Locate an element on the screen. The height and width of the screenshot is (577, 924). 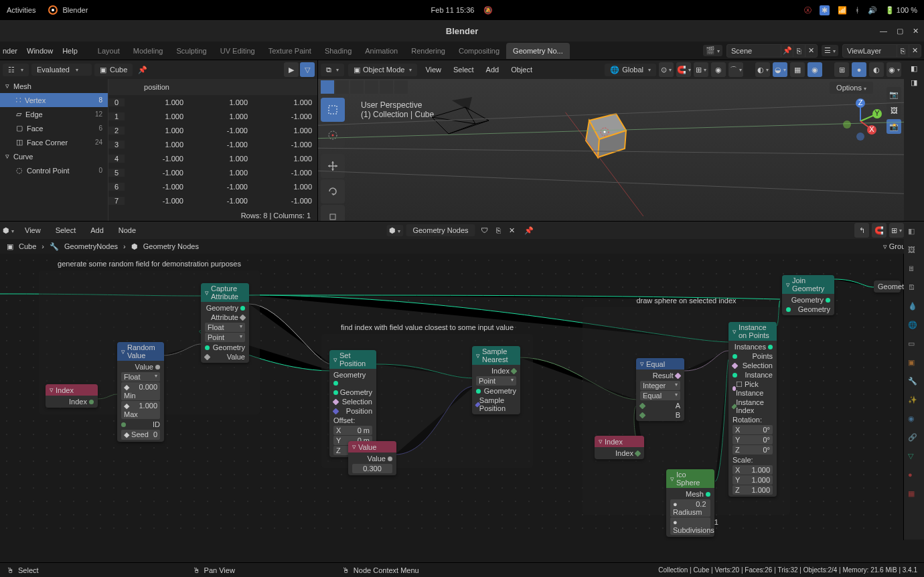
activities-button: Activities is located at coordinates (21, 10).